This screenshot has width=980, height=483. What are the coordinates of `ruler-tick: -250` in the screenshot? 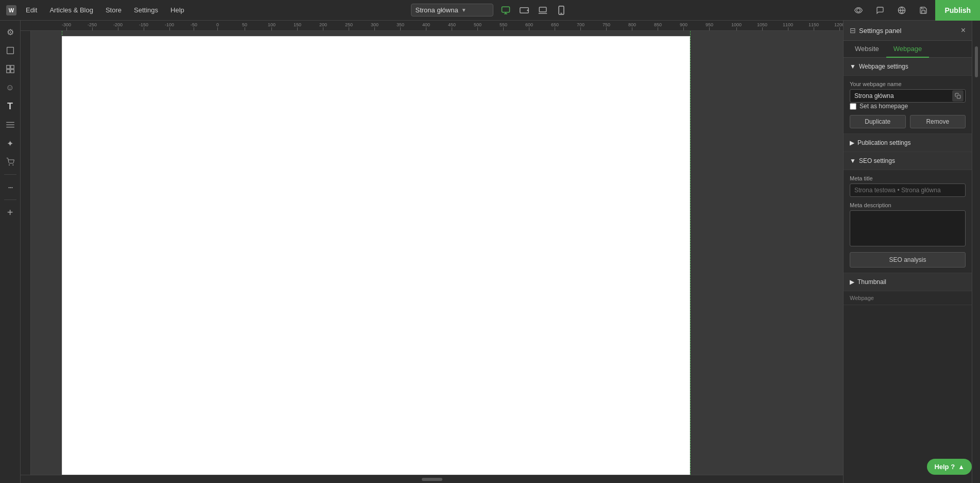 It's located at (92, 26).